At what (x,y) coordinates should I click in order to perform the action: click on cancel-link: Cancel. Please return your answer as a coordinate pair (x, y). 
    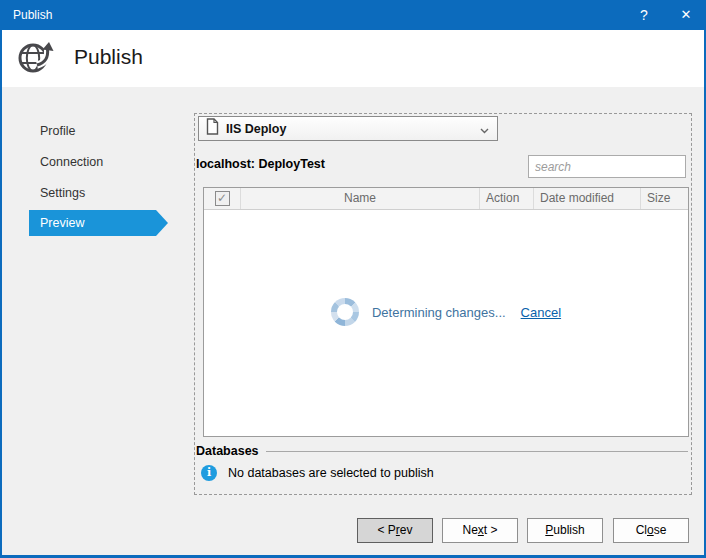
    Looking at the image, I should click on (541, 312).